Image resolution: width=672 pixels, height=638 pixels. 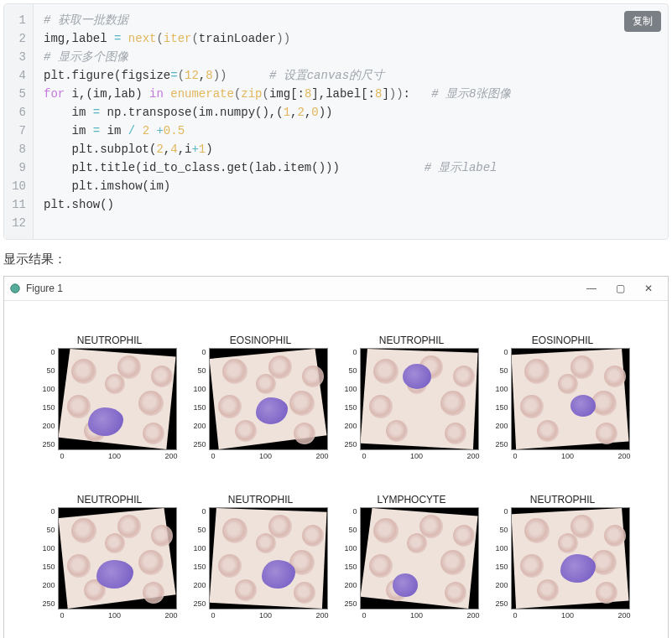 I want to click on app-icon, so click(x=15, y=288).